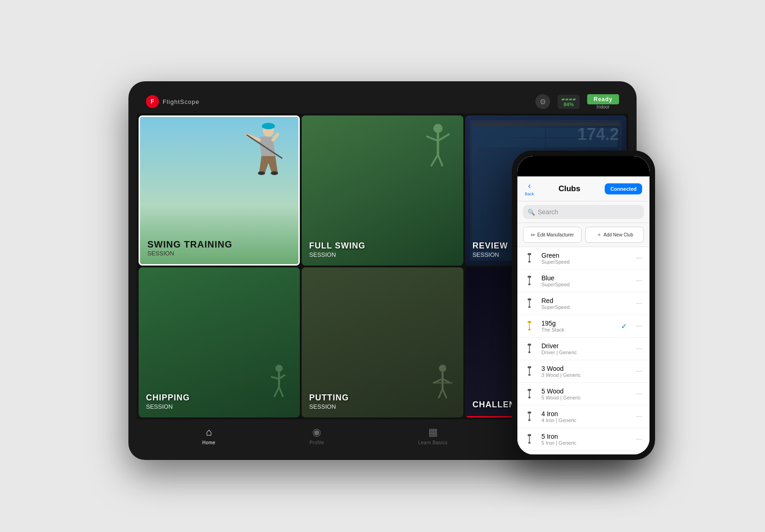 This screenshot has height=532, width=765. What do you see at coordinates (585, 417) in the screenshot?
I see `club-info: 4 Iron 4 Iron | Generic` at bounding box center [585, 417].